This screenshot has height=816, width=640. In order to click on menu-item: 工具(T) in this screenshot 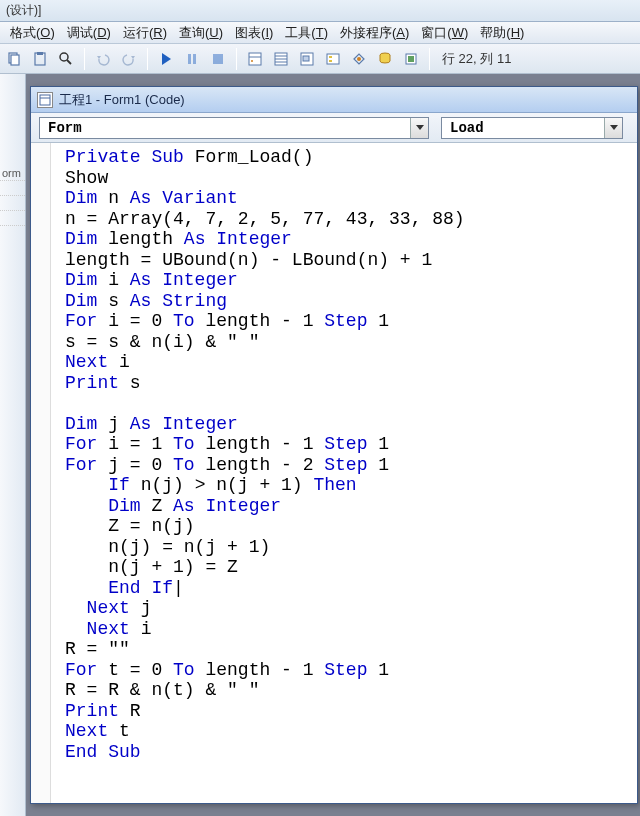, I will do `click(306, 33)`.